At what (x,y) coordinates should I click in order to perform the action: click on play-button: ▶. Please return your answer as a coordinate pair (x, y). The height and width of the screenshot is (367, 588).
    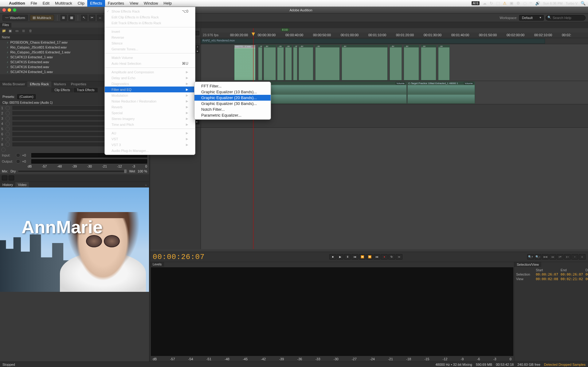
    Looking at the image, I should click on (340, 257).